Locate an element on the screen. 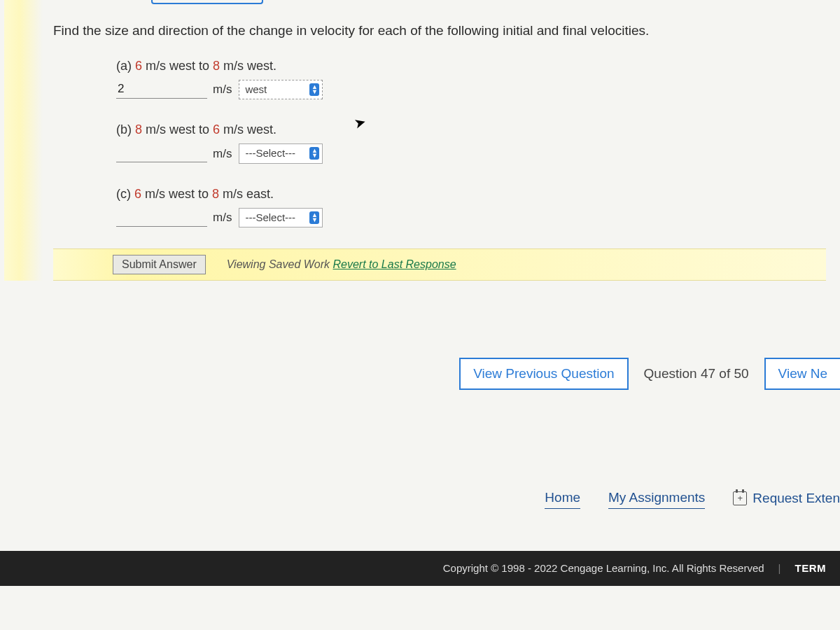  subpart-c-label: (c) 6 m/s west to 8 m/s east. is located at coordinates (195, 194).